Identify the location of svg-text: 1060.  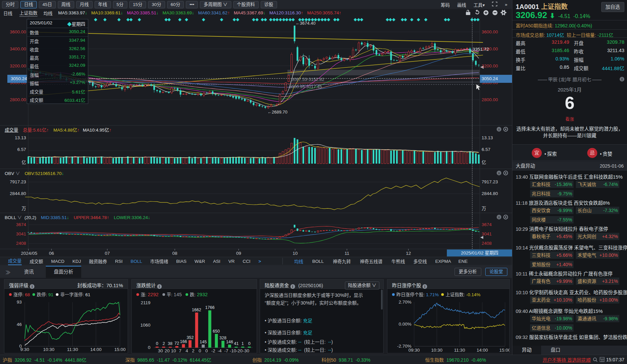
(145, 325).